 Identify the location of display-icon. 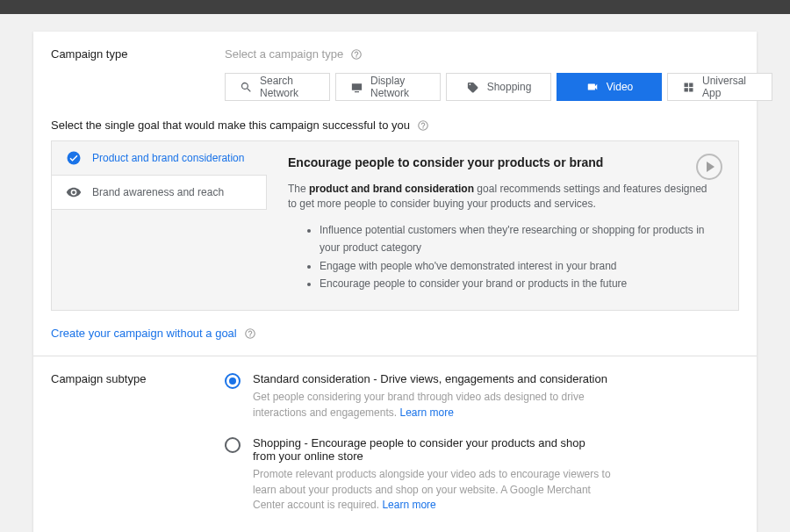
(356, 87).